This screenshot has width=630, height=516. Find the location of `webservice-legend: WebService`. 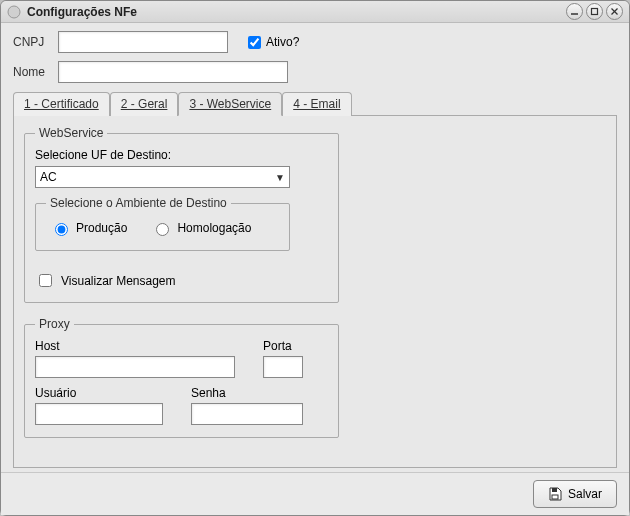

webservice-legend: WebService is located at coordinates (71, 133).